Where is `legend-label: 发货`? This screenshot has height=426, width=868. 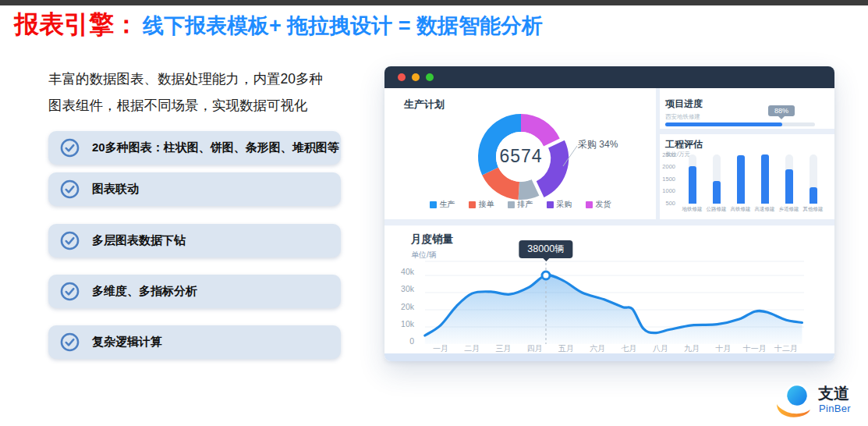
legend-label: 发货 is located at coordinates (604, 204).